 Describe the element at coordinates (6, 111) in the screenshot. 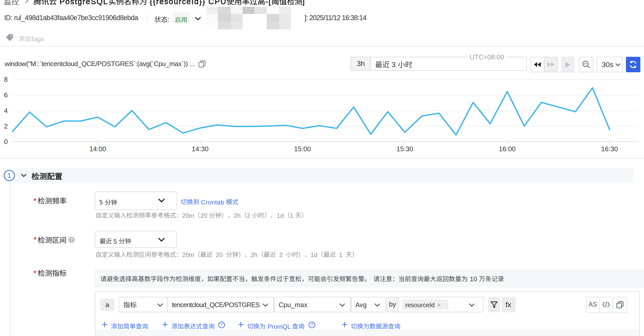

I see `svg-text: 4` at that location.